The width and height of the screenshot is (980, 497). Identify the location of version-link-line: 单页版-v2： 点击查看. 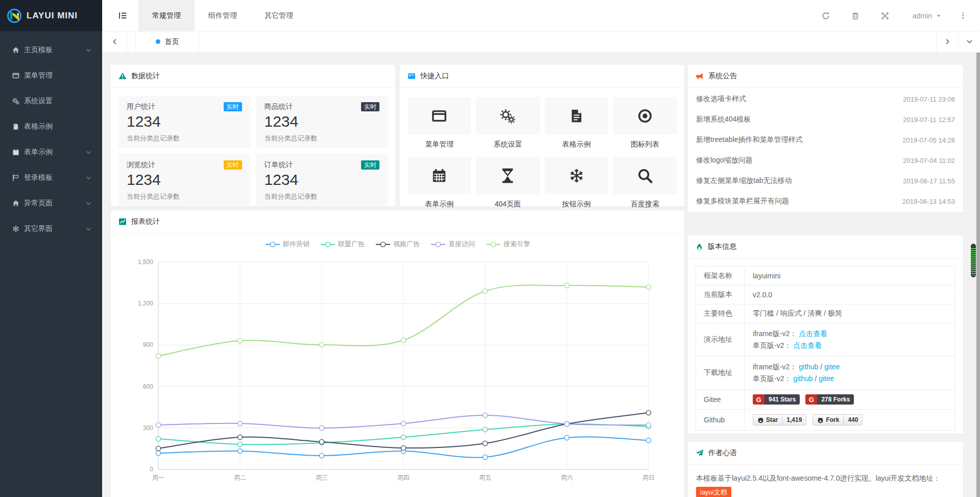
(850, 345).